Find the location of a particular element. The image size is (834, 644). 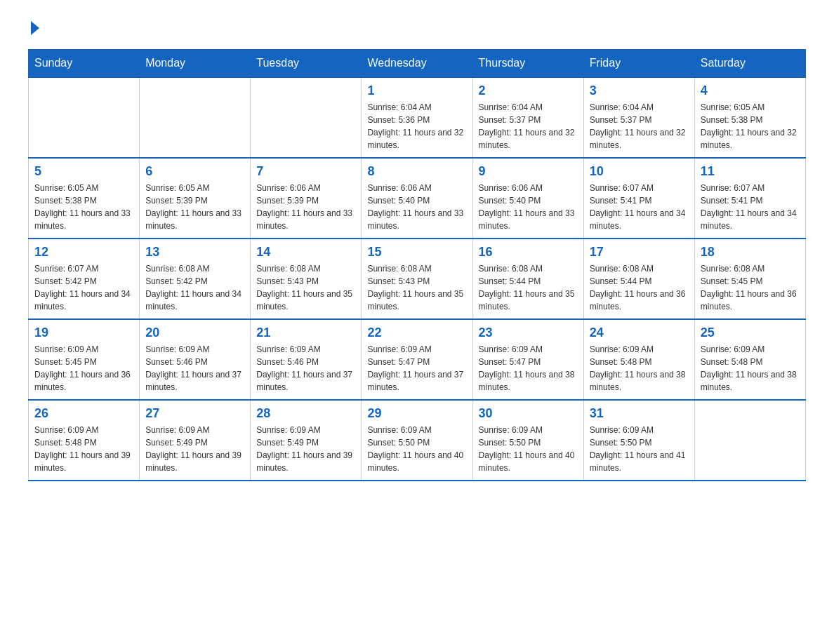

weekday-header-friday: Friday is located at coordinates (639, 64).